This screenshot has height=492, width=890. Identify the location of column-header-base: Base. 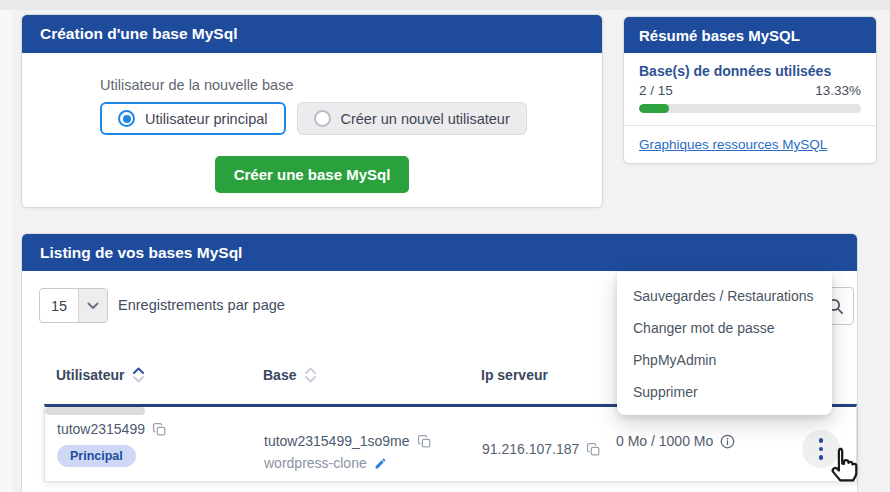
(290, 375).